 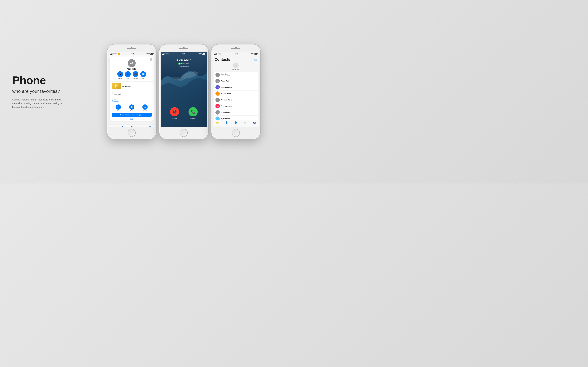 I want to click on left-panel: Phone who are your favorites? Send a "Fa…, so click(x=38, y=92).